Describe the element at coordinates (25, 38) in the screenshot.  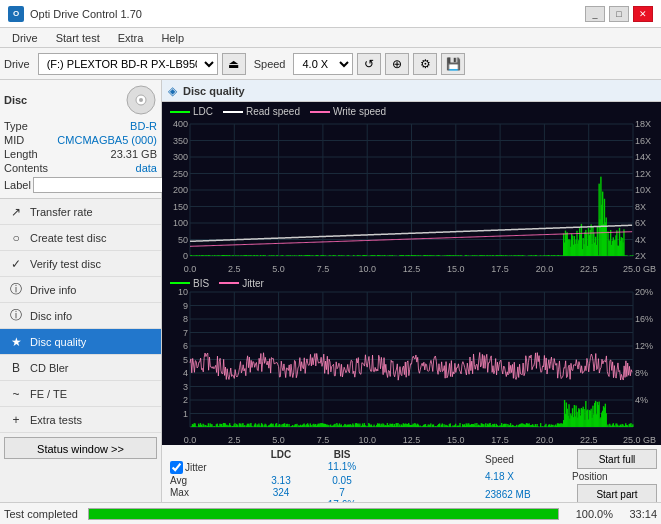
I see `menu-drive: Drive` at that location.